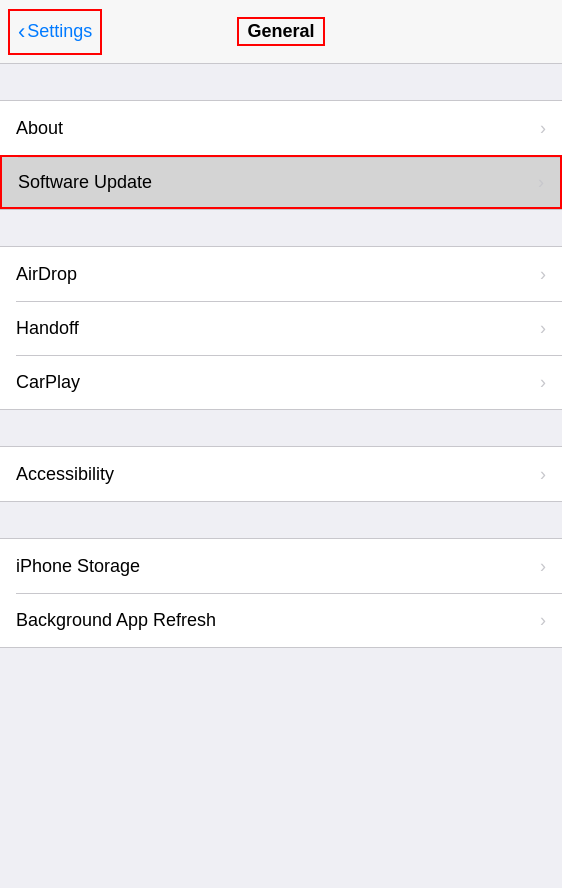 This screenshot has height=888, width=562. What do you see at coordinates (541, 182) in the screenshot?
I see `software-update-chevron-icon: ›` at bounding box center [541, 182].